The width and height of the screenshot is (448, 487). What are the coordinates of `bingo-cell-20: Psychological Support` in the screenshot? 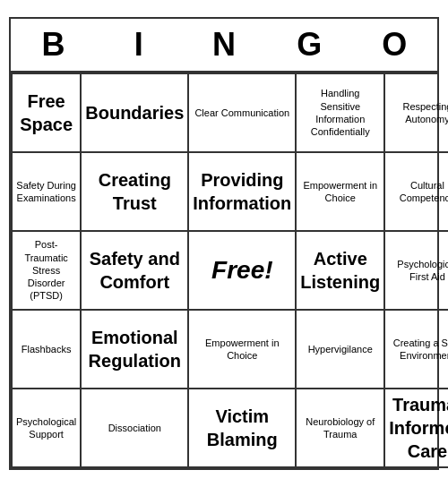 It's located at (47, 429).